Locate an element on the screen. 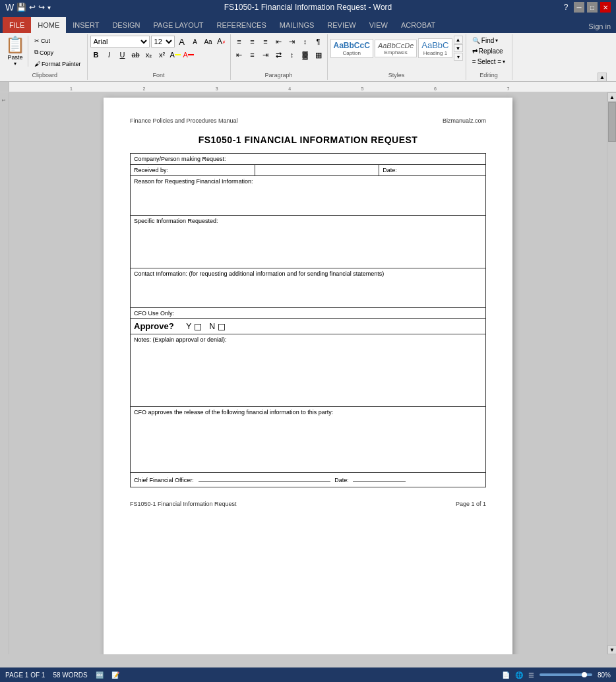 The image size is (616, 682). help-btn: ? is located at coordinates (566, 7).